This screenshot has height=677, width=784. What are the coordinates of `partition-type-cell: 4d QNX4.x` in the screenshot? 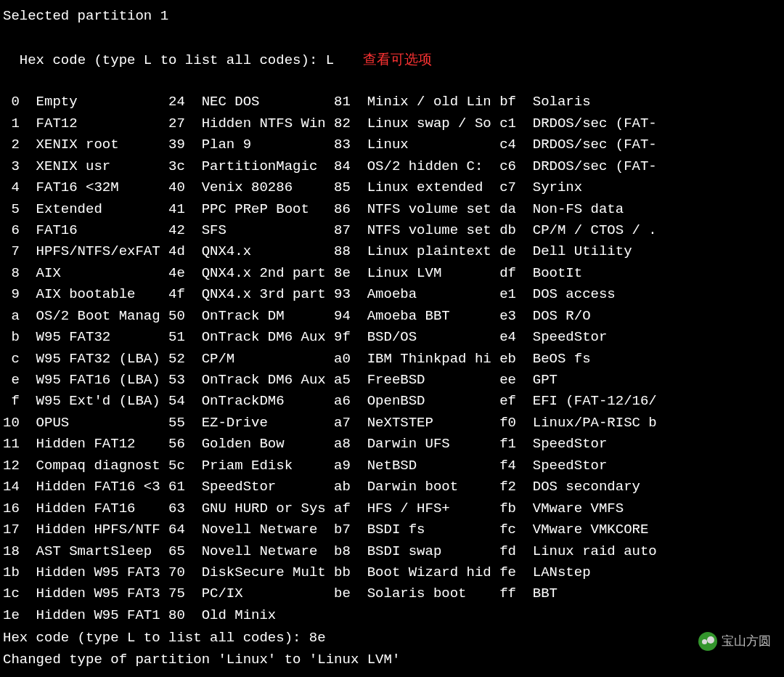 It's located at (251, 251).